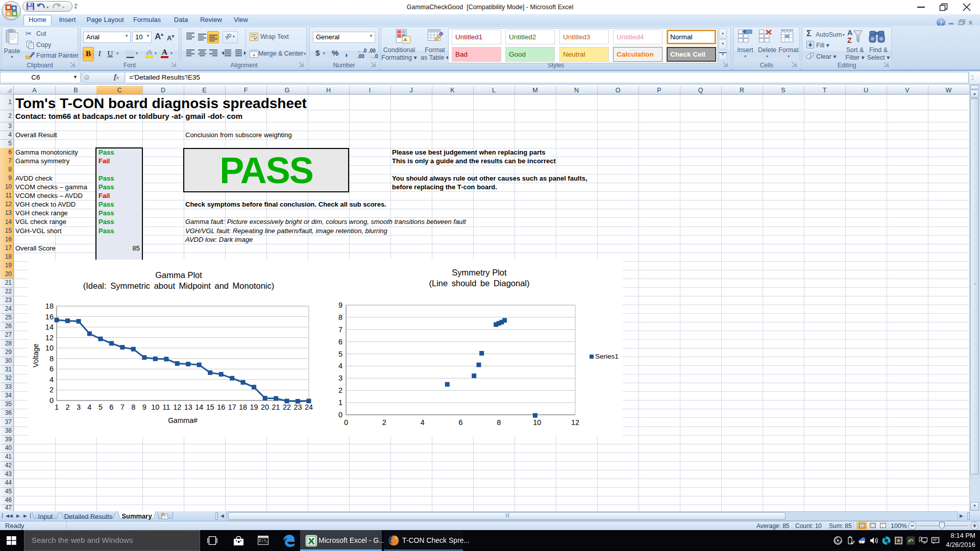  Describe the element at coordinates (309, 407) in the screenshot. I see `svg-text: 24` at that location.